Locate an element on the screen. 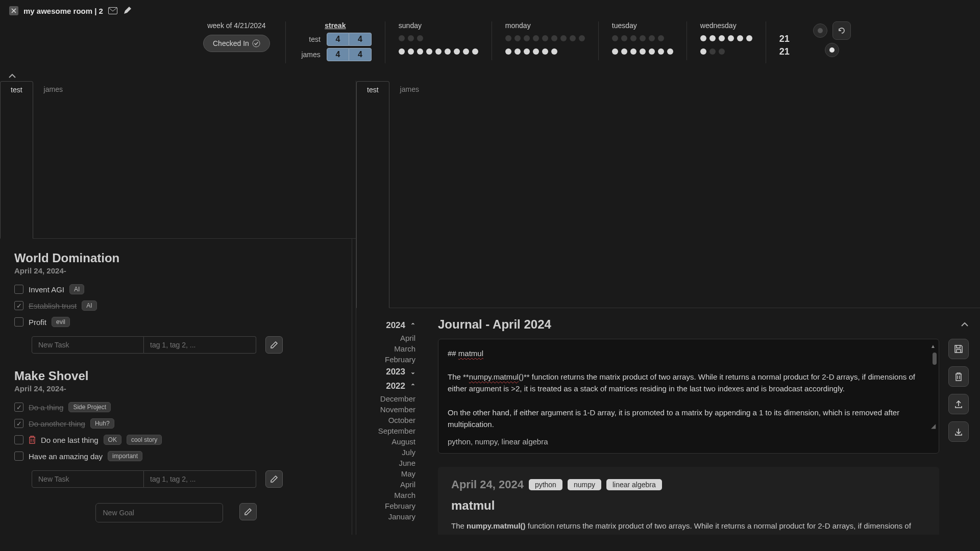 The image size is (980, 551). editor-scroll-arrows: ▲ is located at coordinates (933, 346).